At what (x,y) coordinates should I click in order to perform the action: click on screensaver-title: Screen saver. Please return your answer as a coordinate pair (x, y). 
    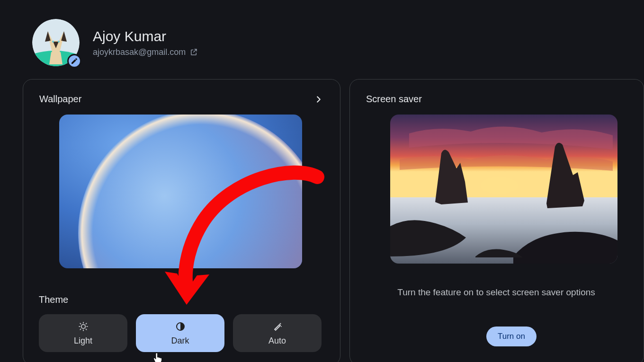
    Looking at the image, I should click on (394, 99).